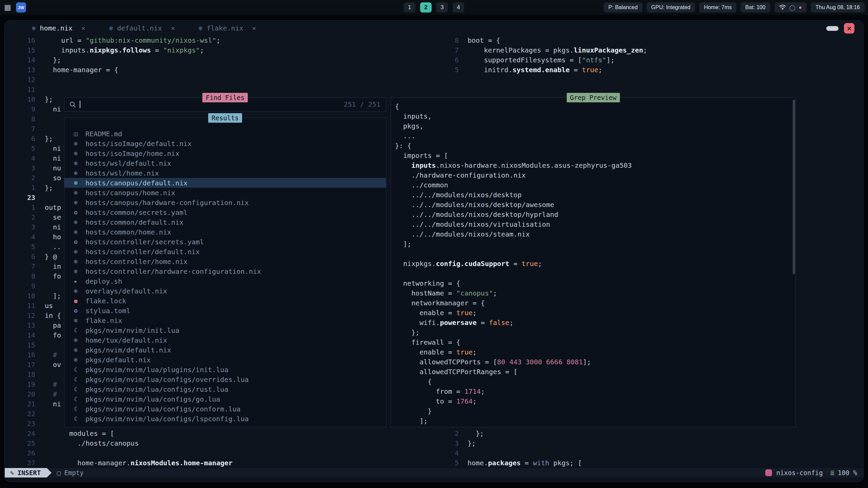 The height and width of the screenshot is (488, 868). I want to click on result-item: ⚙hosts/common/secrets.yaml, so click(225, 212).